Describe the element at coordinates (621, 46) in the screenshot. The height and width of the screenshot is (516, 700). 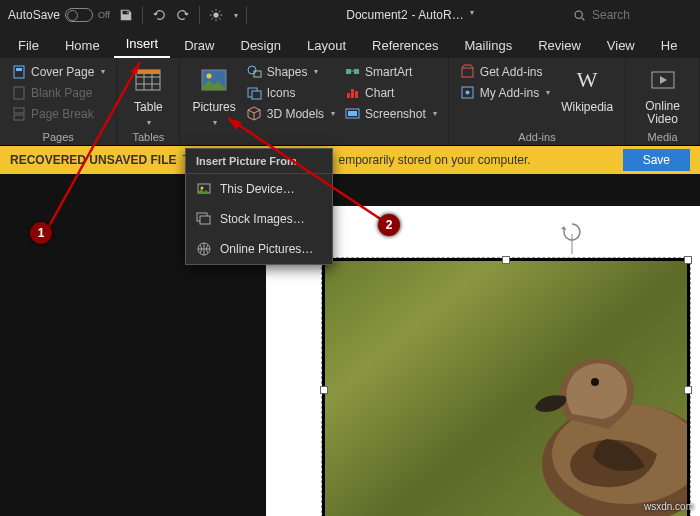
I see `tab-view: View` at that location.